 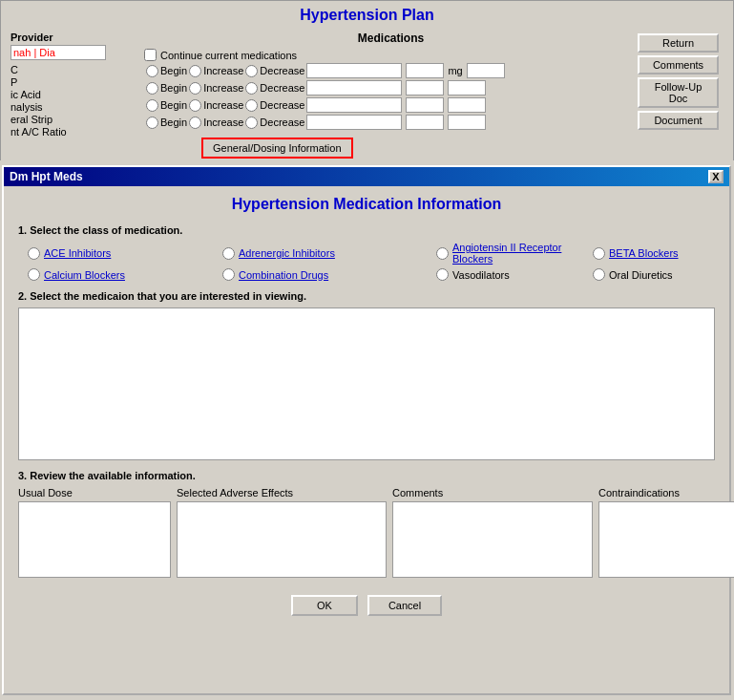 What do you see at coordinates (223, 105) in the screenshot?
I see `med3-increase-label: Increase` at bounding box center [223, 105].